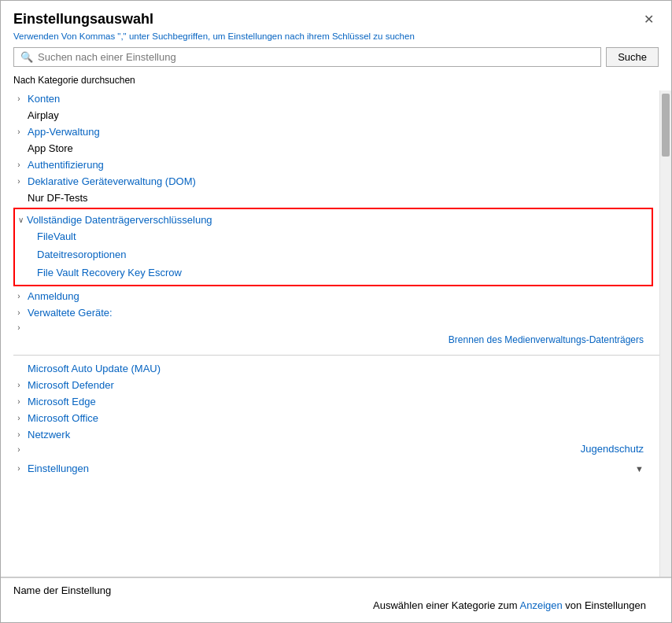  What do you see at coordinates (337, 115) in the screenshot?
I see `sidebar-item-airplay: Airplay` at bounding box center [337, 115].